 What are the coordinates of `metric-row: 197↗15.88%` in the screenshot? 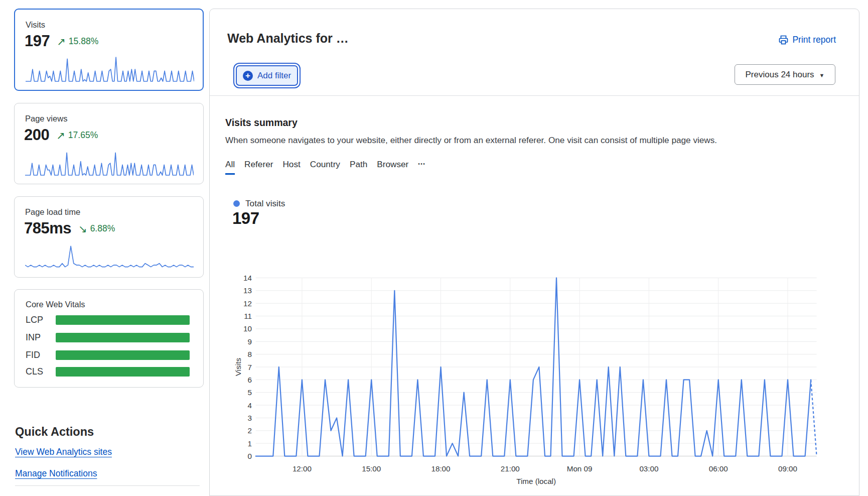 It's located at (113, 41).